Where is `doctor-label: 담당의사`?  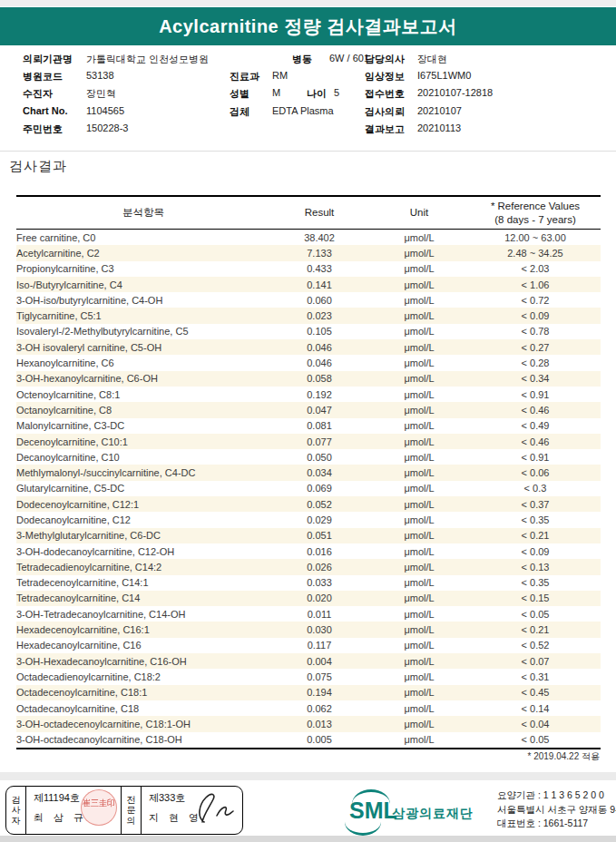 doctor-label: 담당의사 is located at coordinates (385, 60).